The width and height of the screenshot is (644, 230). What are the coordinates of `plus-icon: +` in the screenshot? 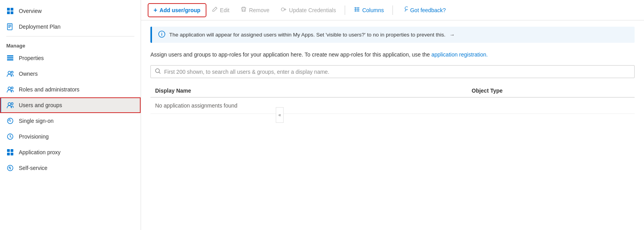 It's located at (155, 10).